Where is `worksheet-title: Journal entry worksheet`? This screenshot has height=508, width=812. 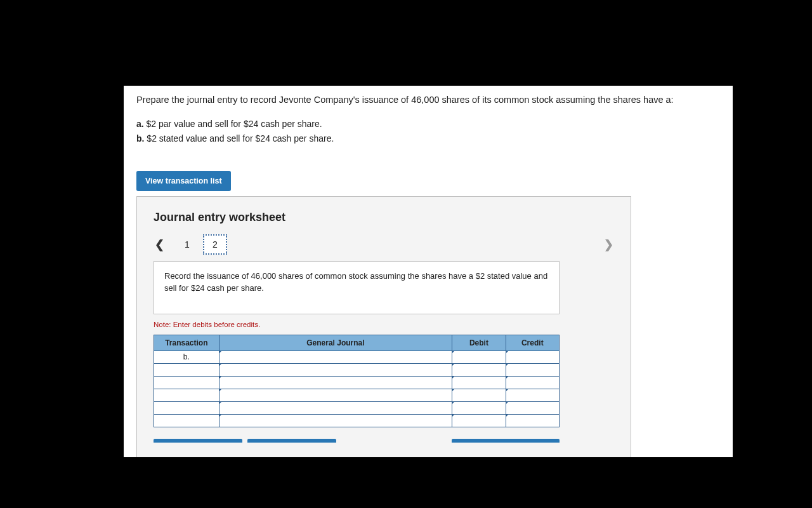
worksheet-title: Journal entry worksheet is located at coordinates (384, 217).